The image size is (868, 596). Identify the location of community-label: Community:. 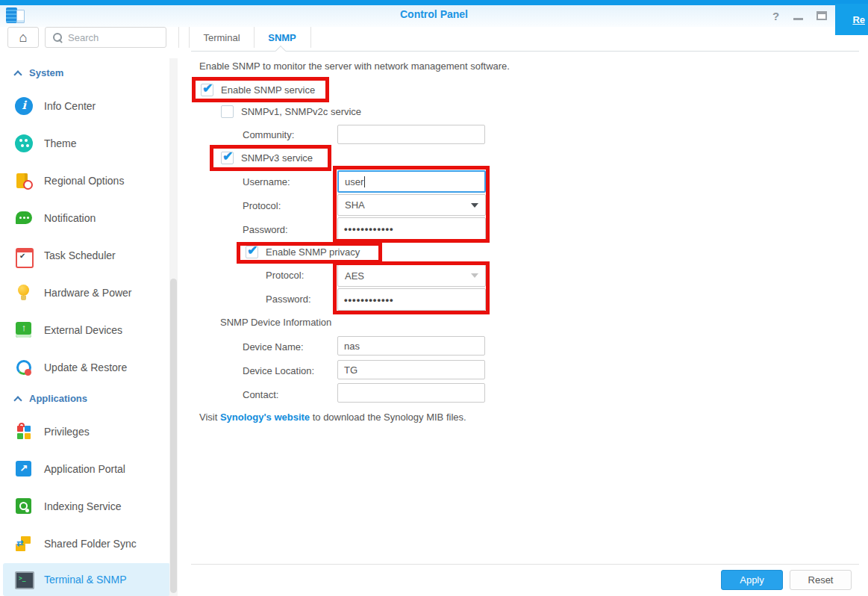
(269, 134).